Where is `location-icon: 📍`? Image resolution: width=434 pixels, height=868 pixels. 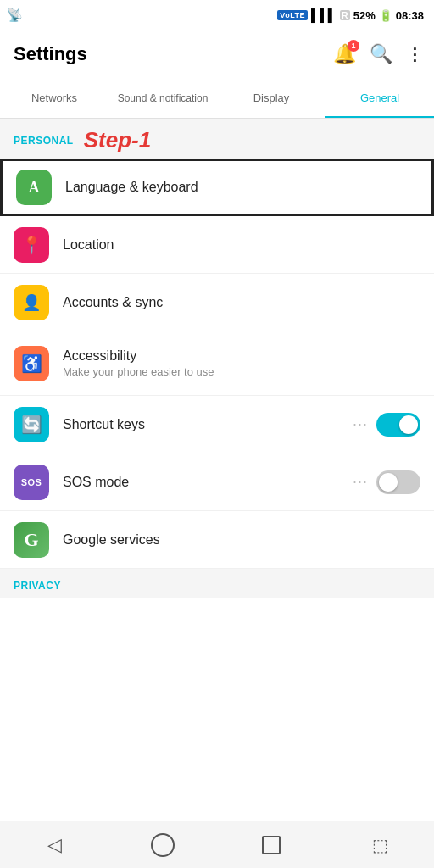
location-icon: 📍 is located at coordinates (31, 245).